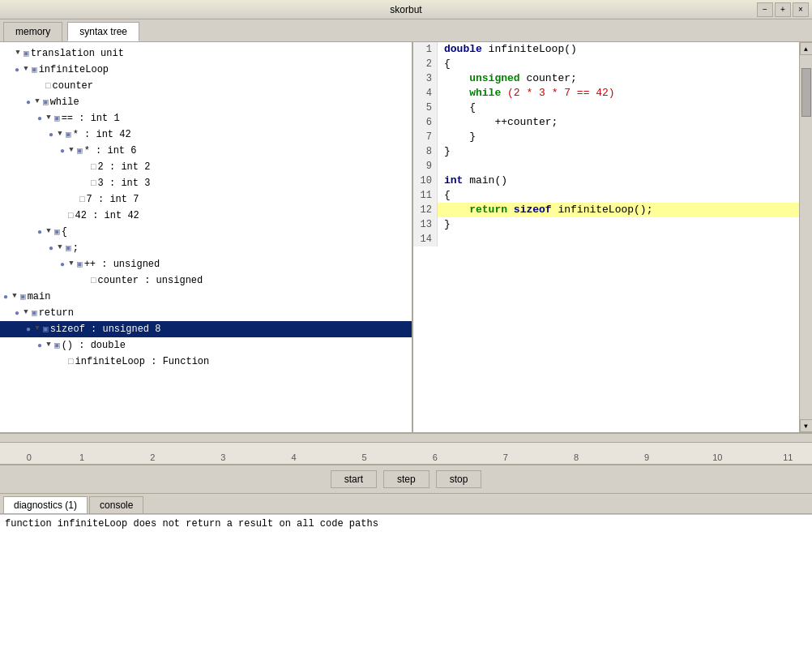 The height and width of the screenshot is (656, 812). I want to click on tree-node: ●▼▣ return, so click(206, 313).